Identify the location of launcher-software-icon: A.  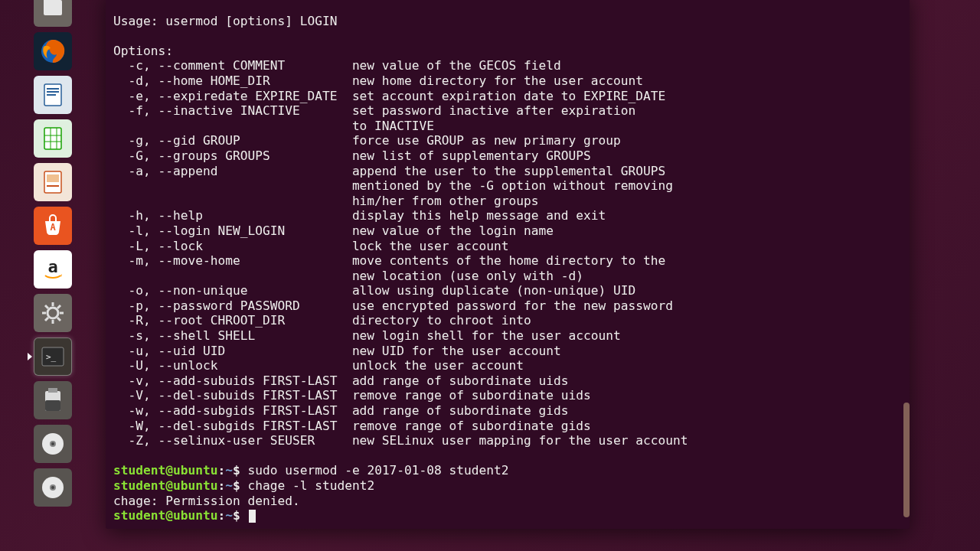
(53, 226).